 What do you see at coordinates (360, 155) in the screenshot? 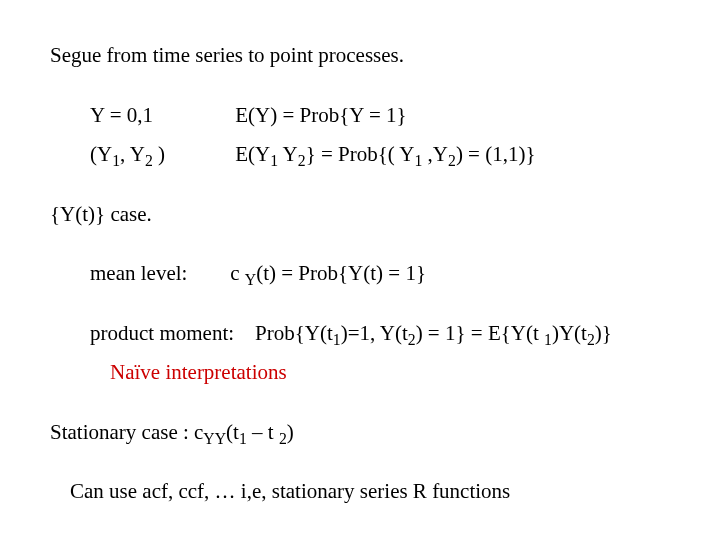
I see `y-pair-line: (Y1, Y2 ) E(Y1 Y2} = Prob{( Y1 ,Y2) = (1…` at bounding box center [360, 155].